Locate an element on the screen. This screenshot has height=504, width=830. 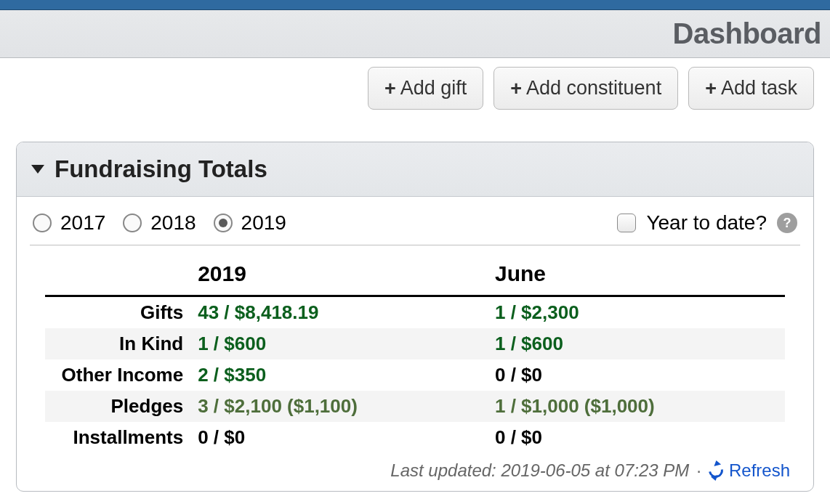
panel-header: Fundraising Totals is located at coordinates (415, 170).